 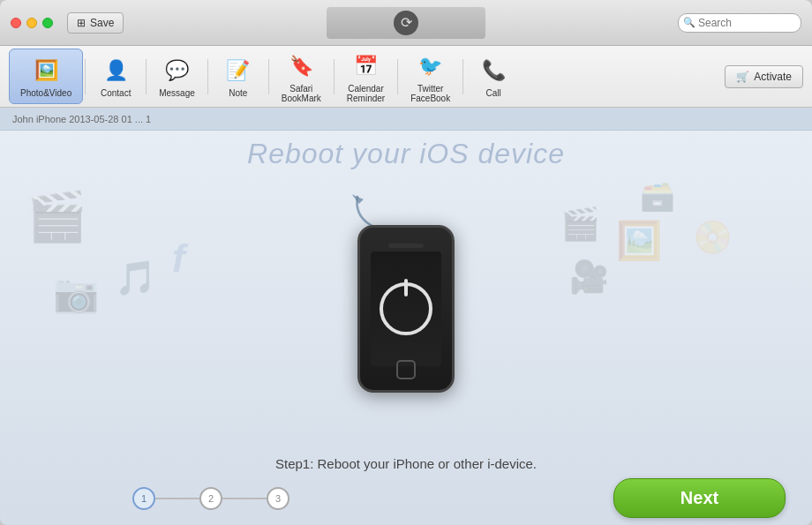 What do you see at coordinates (81, 23) in the screenshot?
I see `save-icon: ⊞` at bounding box center [81, 23].